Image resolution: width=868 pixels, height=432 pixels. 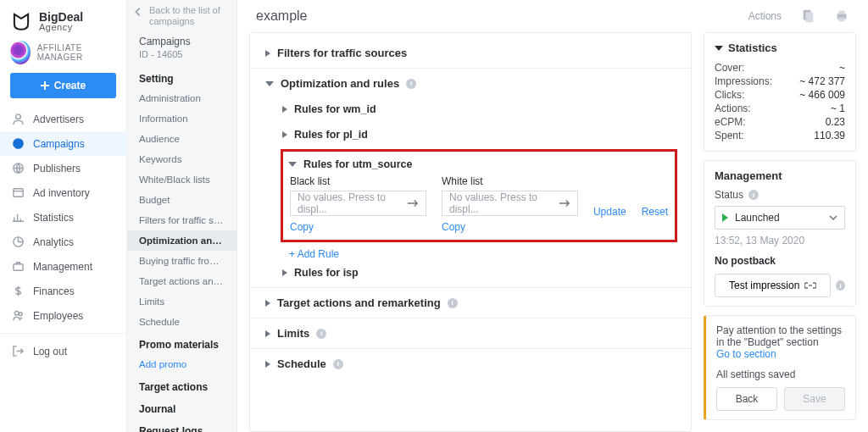 What do you see at coordinates (20, 53) in the screenshot?
I see `avatar` at bounding box center [20, 53].